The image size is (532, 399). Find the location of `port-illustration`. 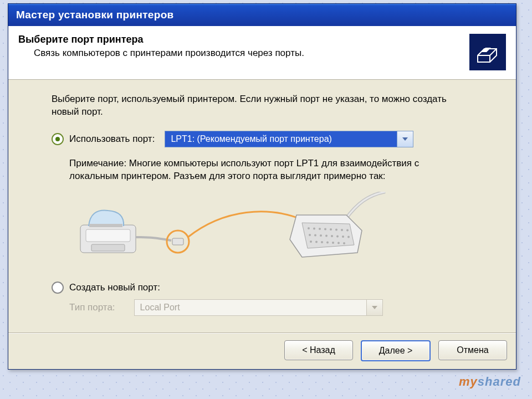

port-illustration is located at coordinates (247, 231).